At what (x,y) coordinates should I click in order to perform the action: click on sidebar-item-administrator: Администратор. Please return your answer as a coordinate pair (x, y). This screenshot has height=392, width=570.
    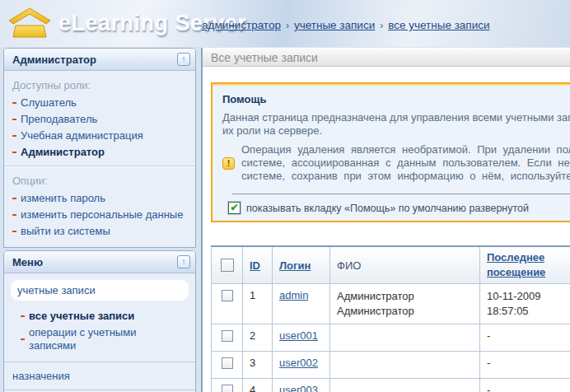
    Looking at the image, I should click on (100, 152).